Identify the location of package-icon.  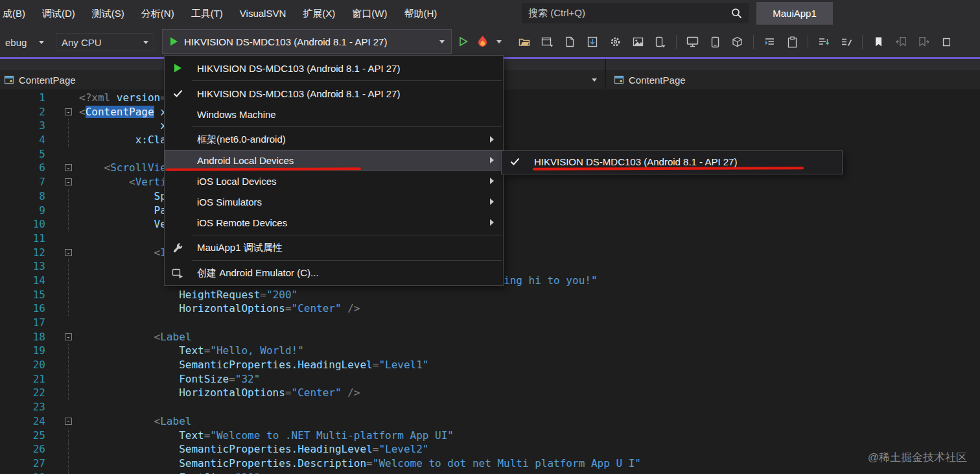
(738, 42).